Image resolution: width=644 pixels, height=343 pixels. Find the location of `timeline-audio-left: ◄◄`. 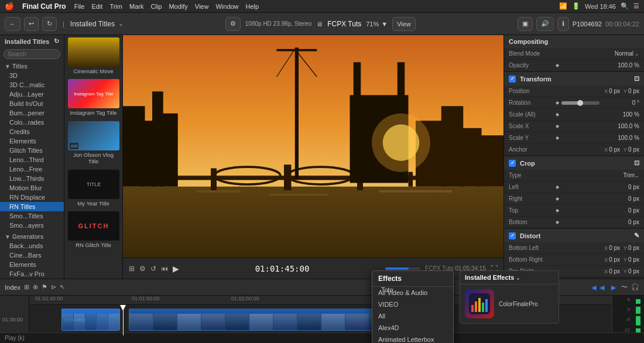

timeline-audio-left: ◄◄ is located at coordinates (598, 287).